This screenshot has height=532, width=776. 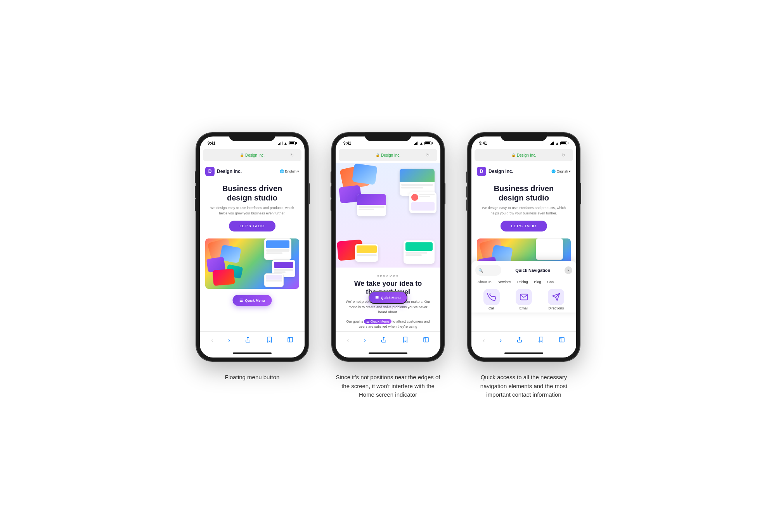 What do you see at coordinates (524, 193) in the screenshot?
I see `hero-title-3: Business driven design studio` at bounding box center [524, 193].